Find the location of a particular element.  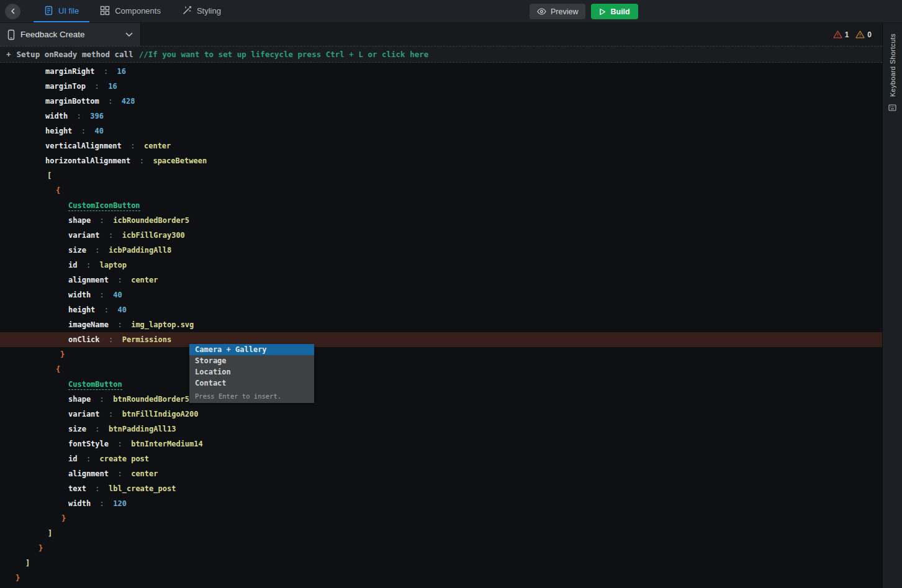

tab-styling: Styling is located at coordinates (201, 11).